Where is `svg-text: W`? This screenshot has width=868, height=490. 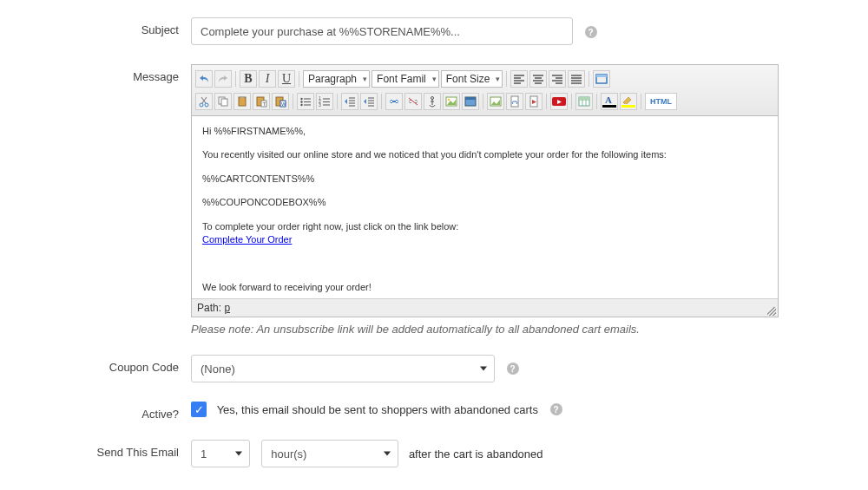
svg-text: W is located at coordinates (284, 104).